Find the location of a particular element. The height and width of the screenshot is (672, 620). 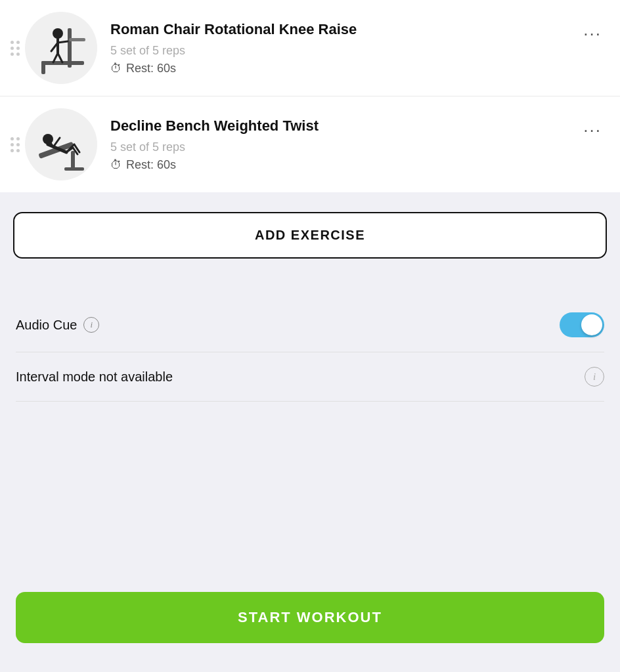

rest-value-1: Rest: 60s is located at coordinates (151, 68).